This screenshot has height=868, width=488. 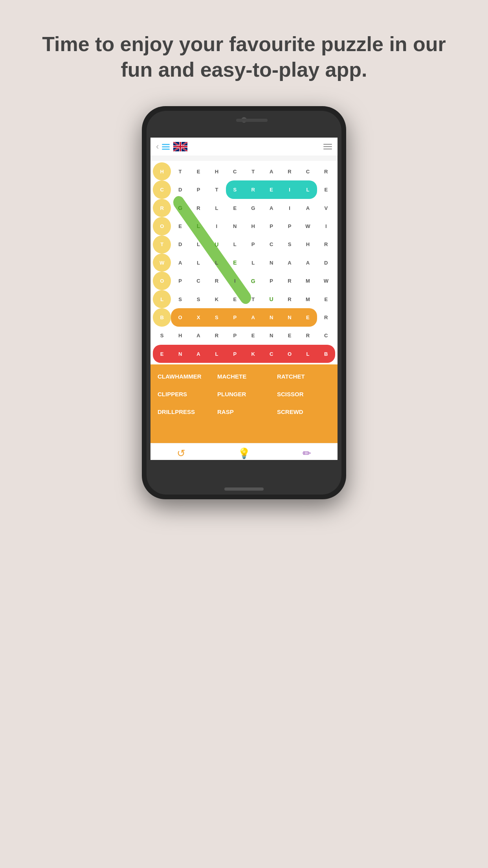 What do you see at coordinates (180, 147) in the screenshot?
I see `uk-flag` at bounding box center [180, 147].